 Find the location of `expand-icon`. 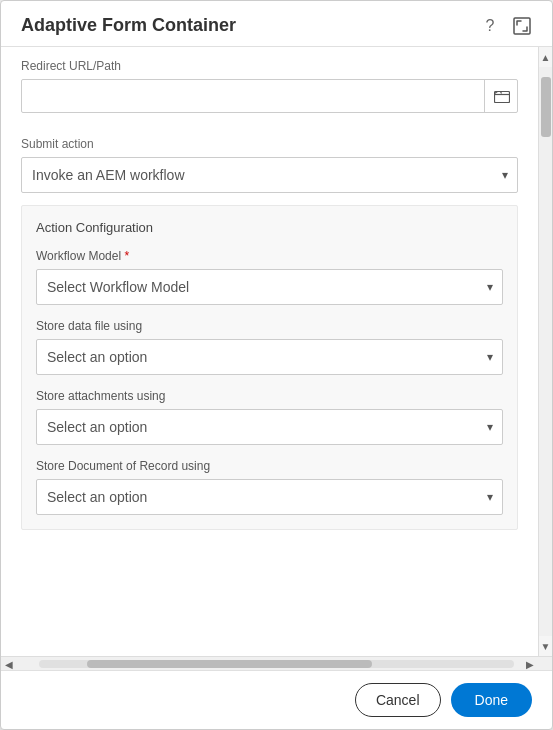

expand-icon is located at coordinates (522, 26).